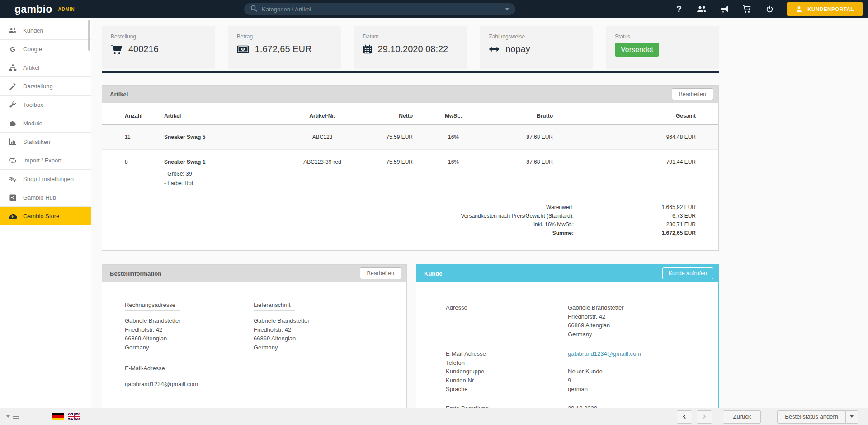 This screenshot has height=425, width=868. I want to click on sidebar-item-google: G Google, so click(45, 49).